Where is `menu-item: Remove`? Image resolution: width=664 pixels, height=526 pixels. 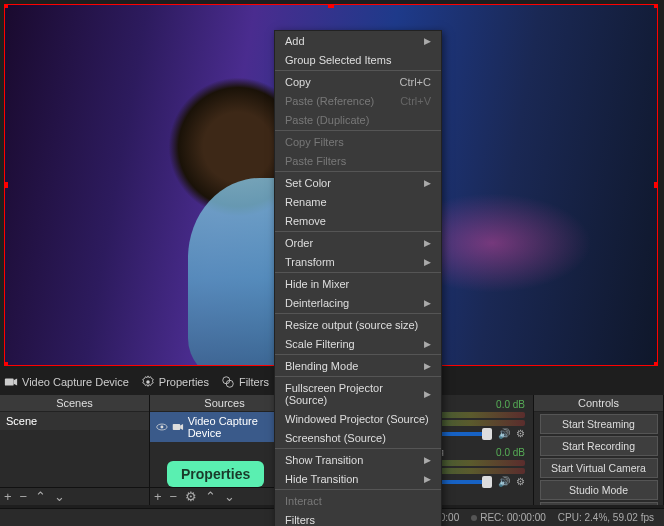 menu-item: Remove is located at coordinates (358, 220).